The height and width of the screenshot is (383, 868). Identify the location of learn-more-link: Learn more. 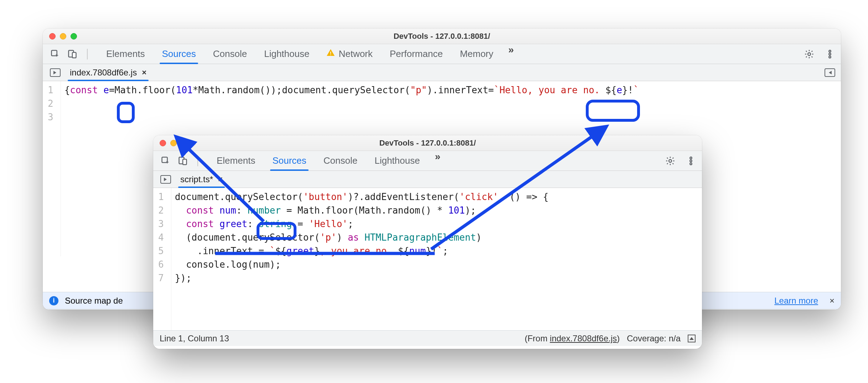
(796, 301).